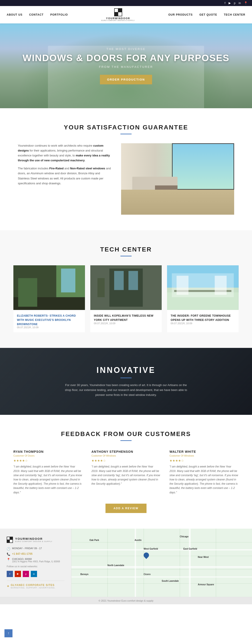 The width and height of the screenshot is (252, 644). I want to click on satisfaction-content: Yourwindoor continues to work with archi…, so click(126, 179).